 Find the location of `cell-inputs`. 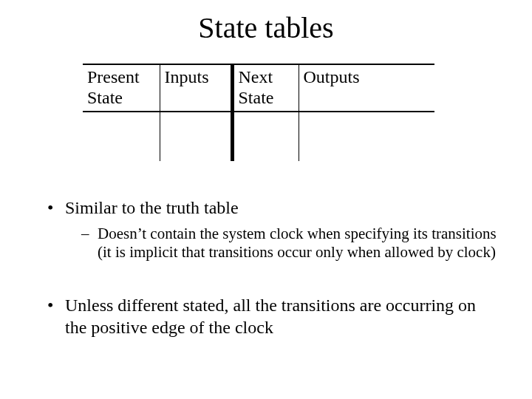

cell-inputs is located at coordinates (196, 136).